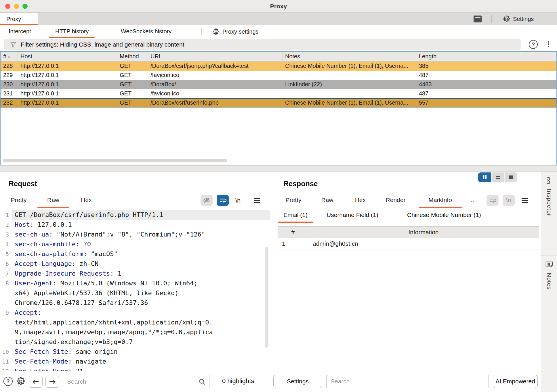 The height and width of the screenshot is (392, 557). What do you see at coordinates (146, 32) in the screenshot?
I see `tab-websockets-history: WebSockets history` at bounding box center [146, 32].